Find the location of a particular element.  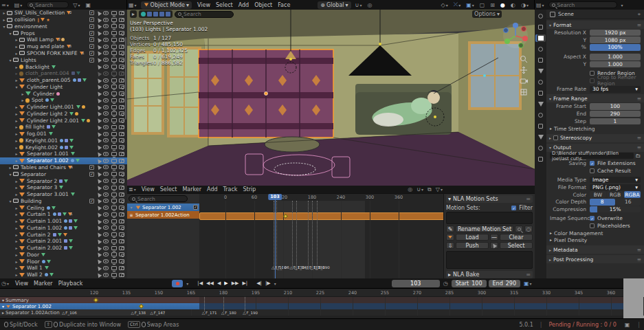

menu-select: Select is located at coordinates (169, 190).